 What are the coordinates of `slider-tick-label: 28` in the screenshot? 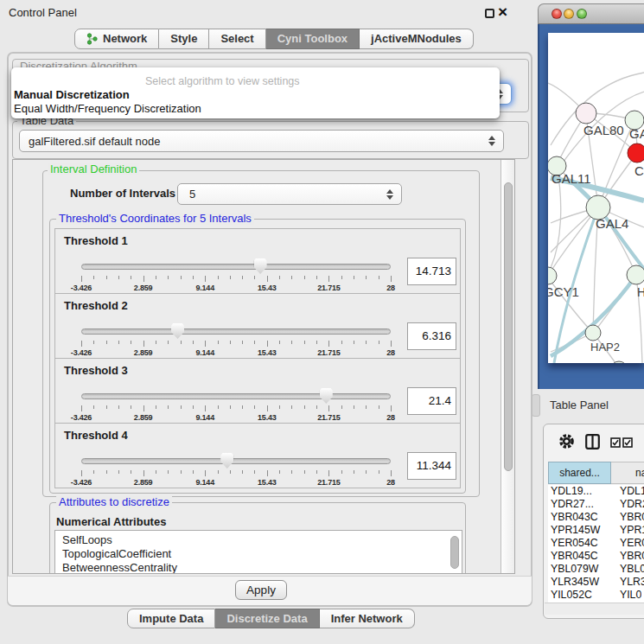 It's located at (391, 418).